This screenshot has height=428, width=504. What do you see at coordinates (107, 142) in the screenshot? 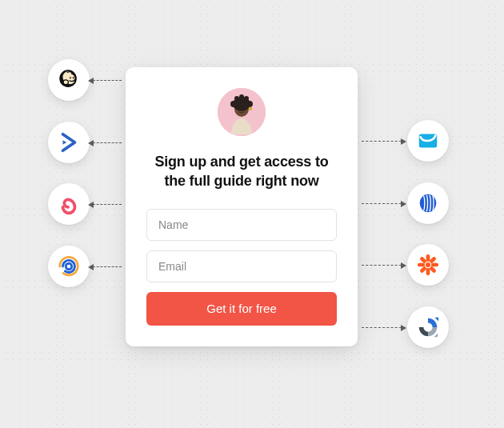
I see `arrow-activecampaign` at bounding box center [107, 142].